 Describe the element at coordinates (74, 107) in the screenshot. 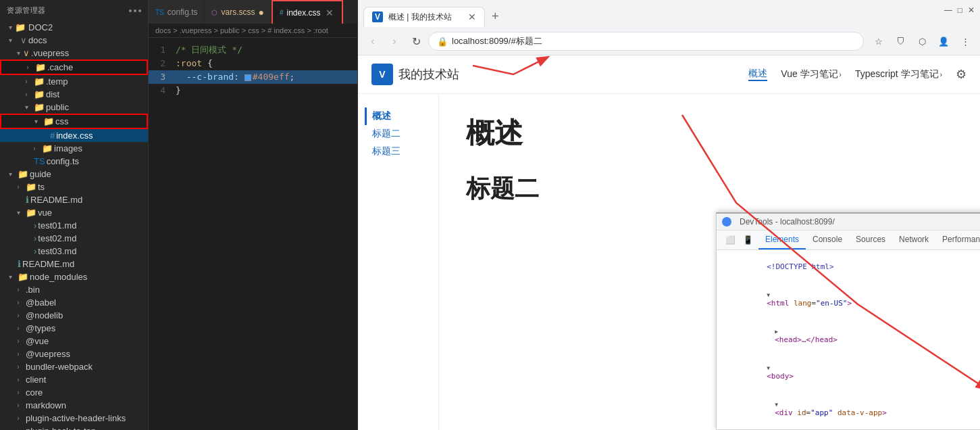

I see `tree-public: ▾ 📁 public` at that location.